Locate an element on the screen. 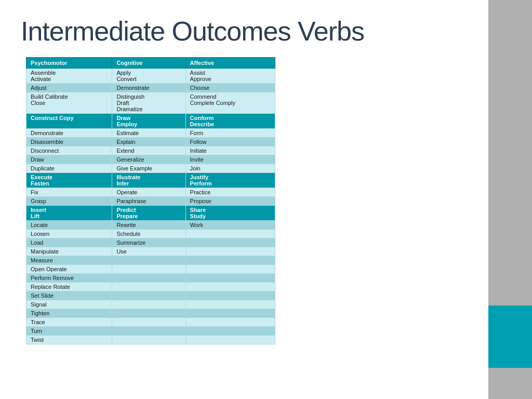 This screenshot has height=399, width=532. table-cell: Rewrite is located at coordinates (149, 225).